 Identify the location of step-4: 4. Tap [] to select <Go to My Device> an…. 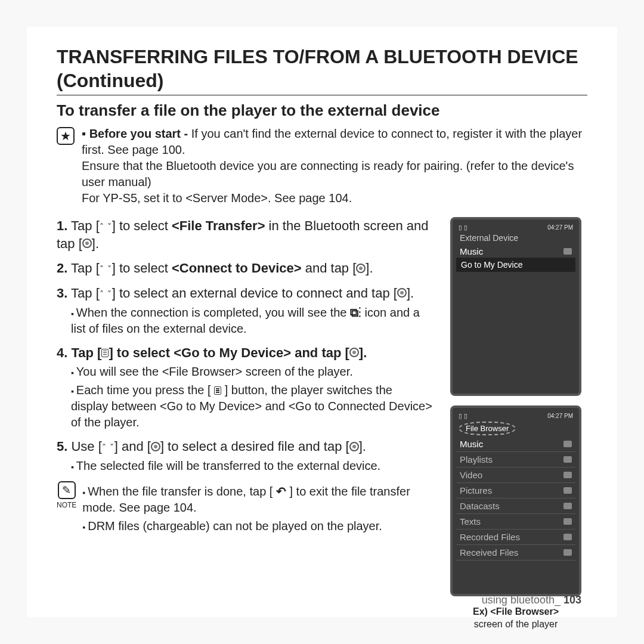
(244, 388).